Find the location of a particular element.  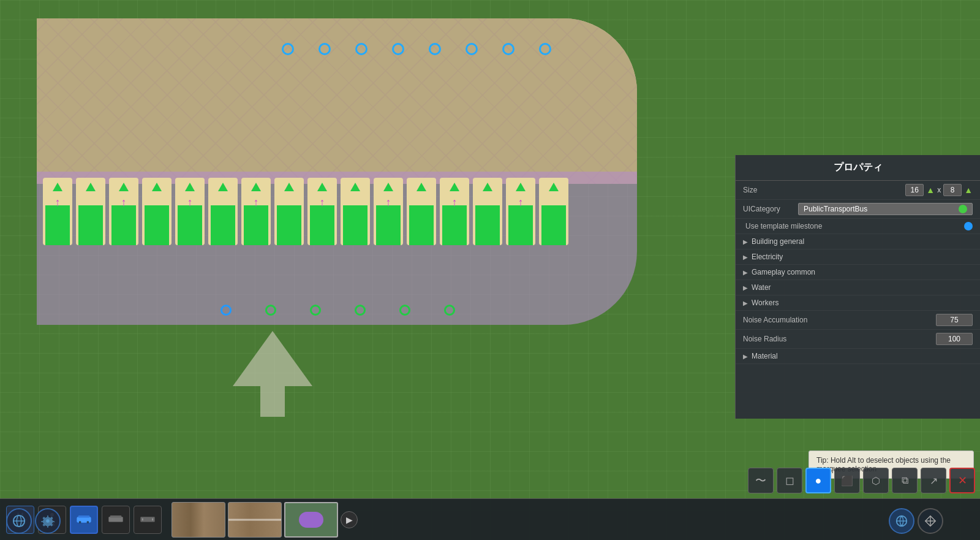

settings-button is located at coordinates (48, 521).